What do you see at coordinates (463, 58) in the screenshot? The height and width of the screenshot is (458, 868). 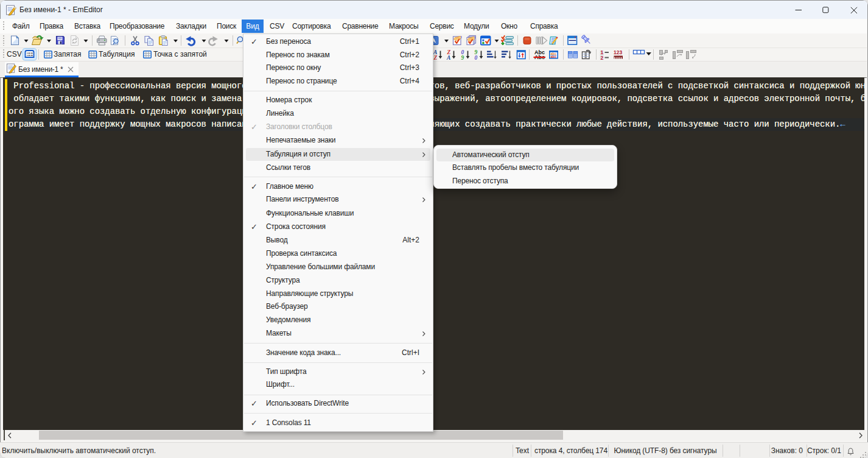 I see `svg-text: 9` at bounding box center [463, 58].